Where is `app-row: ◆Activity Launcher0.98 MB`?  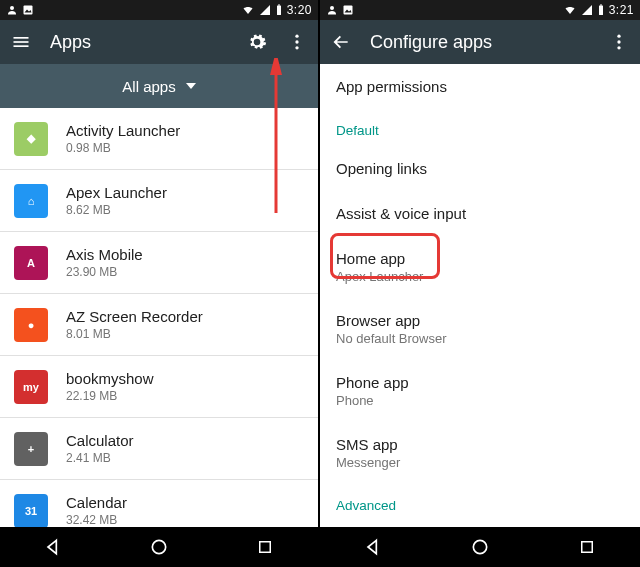 app-row: ◆Activity Launcher0.98 MB is located at coordinates (159, 139).